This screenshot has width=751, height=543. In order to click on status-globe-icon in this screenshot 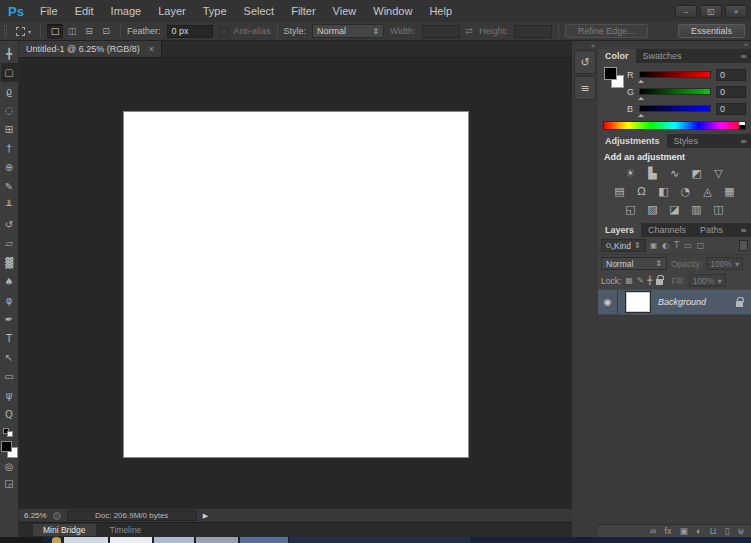, I will do `click(57, 516)`.